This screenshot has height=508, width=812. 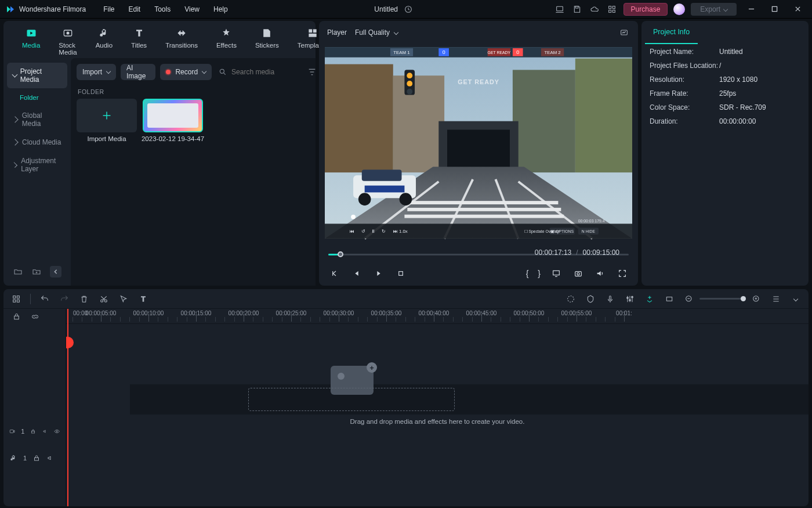 What do you see at coordinates (726, 9) in the screenshot?
I see `chevron-down-icon` at bounding box center [726, 9].